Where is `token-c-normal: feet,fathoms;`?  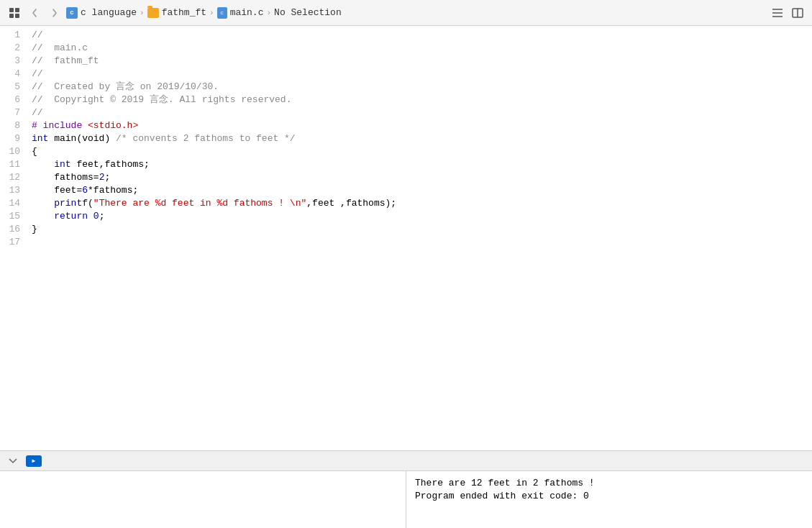 token-c-normal: feet,fathoms; is located at coordinates (111, 164).